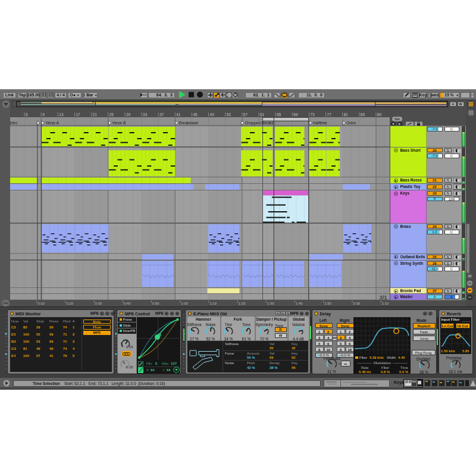 This screenshot has width=476, height=476. What do you see at coordinates (330, 114) in the screenshot?
I see `svg-text: 77` at bounding box center [330, 114].